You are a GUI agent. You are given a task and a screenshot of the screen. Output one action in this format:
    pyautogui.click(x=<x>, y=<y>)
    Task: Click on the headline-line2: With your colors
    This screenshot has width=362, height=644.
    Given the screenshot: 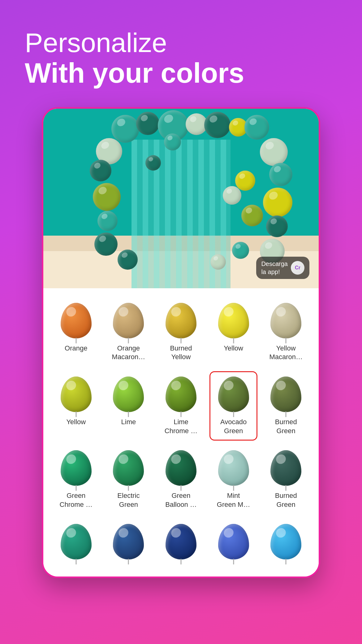 What is the action you would take?
    pyautogui.click(x=181, y=73)
    